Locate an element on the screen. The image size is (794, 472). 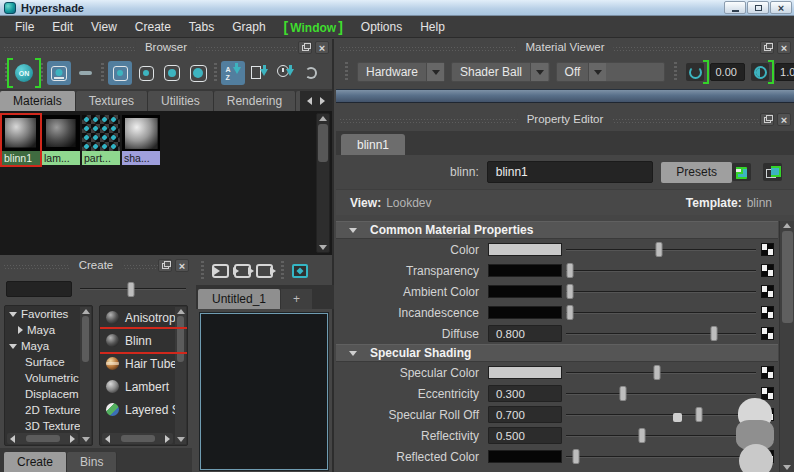
medium-swatch-button is located at coordinates (146, 73).